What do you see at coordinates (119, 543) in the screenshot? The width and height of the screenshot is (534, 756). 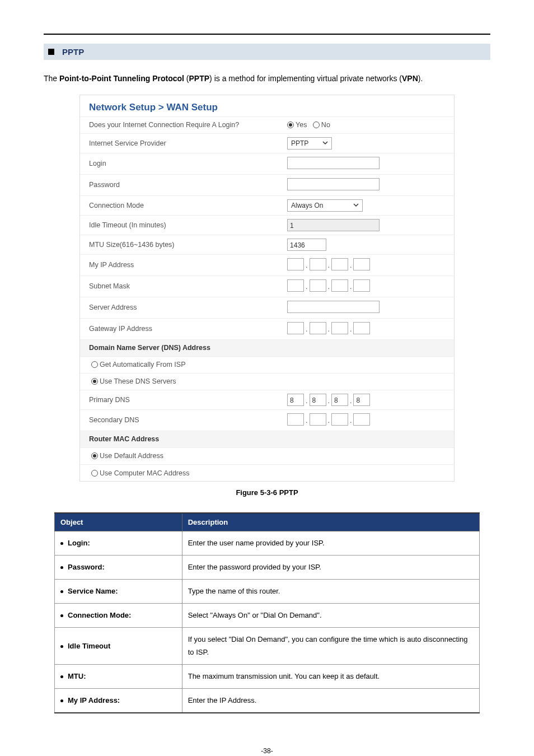 I see `object-cell: Login:` at bounding box center [119, 543].